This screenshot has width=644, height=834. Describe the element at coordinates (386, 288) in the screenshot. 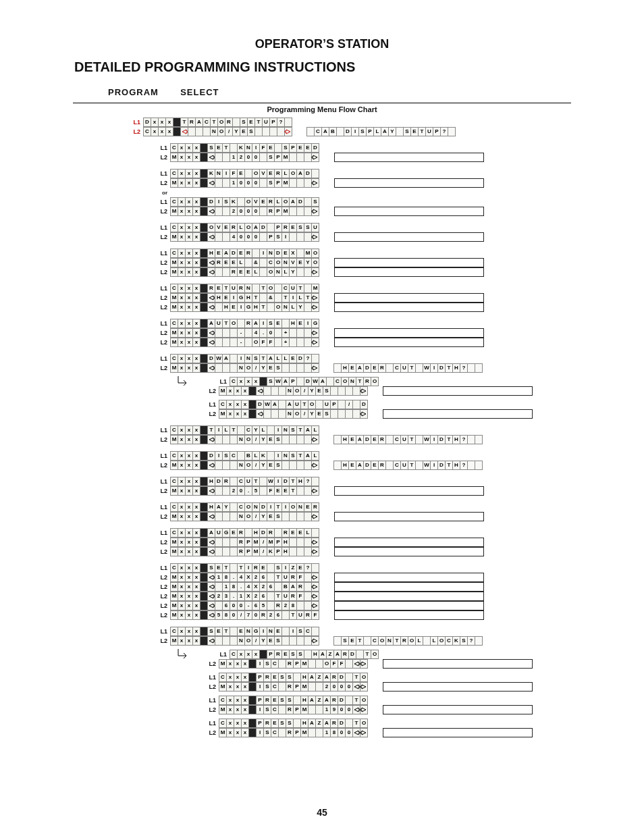

I see `flow-row: L1 CxxxRETURN TO CUT M` at that location.